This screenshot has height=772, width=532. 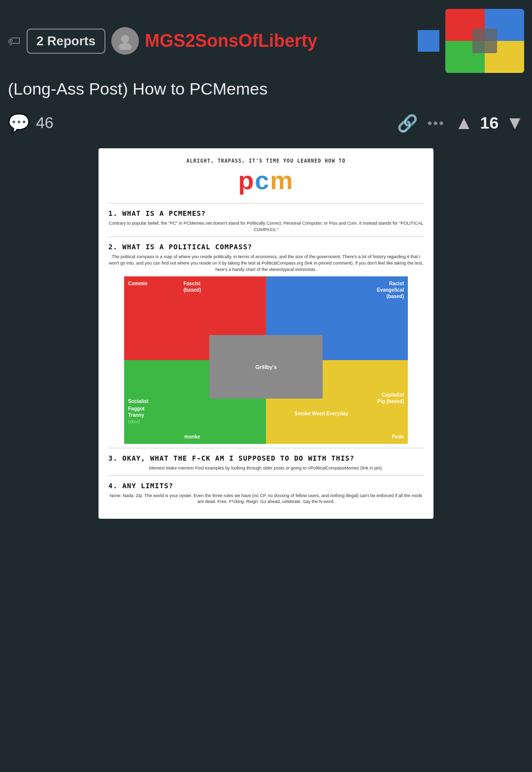 What do you see at coordinates (192, 287) in the screenshot?
I see `label-fascist: Fascist(based)` at bounding box center [192, 287].